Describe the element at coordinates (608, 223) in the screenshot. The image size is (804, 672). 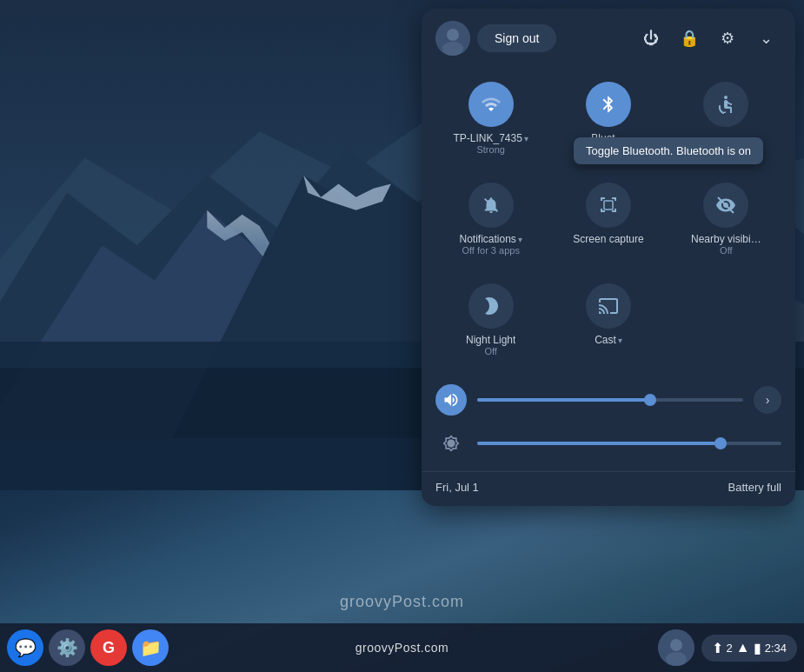
I see `toggle-row-2: Notifications ▾ Off for 3 apps Screen ca…` at that location.